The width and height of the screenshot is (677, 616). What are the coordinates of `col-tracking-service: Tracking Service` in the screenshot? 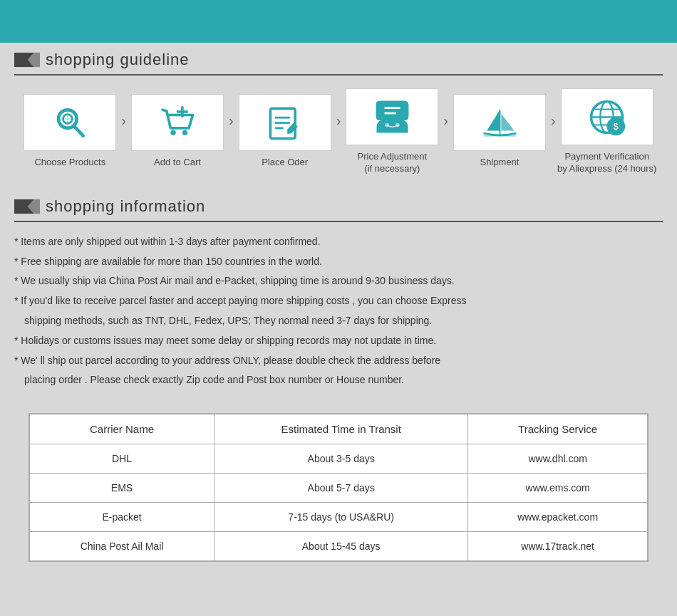 It's located at (558, 429).